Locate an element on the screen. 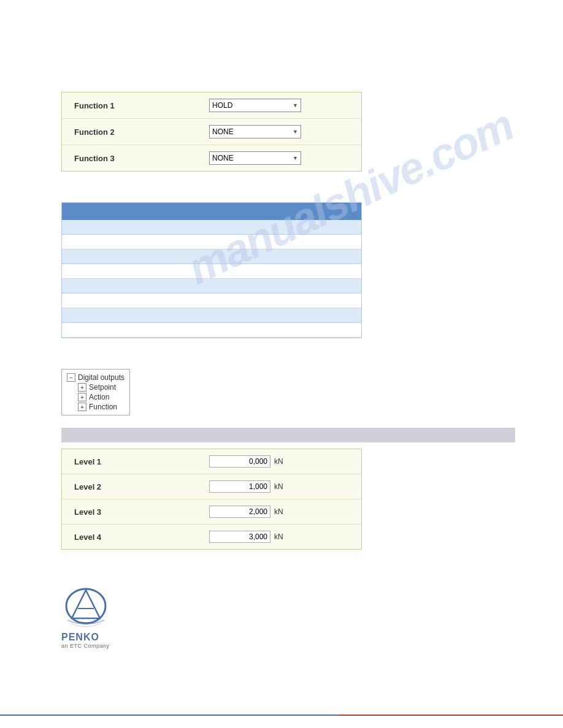 The width and height of the screenshot is (563, 728). level4-control: kN is located at coordinates (247, 537).